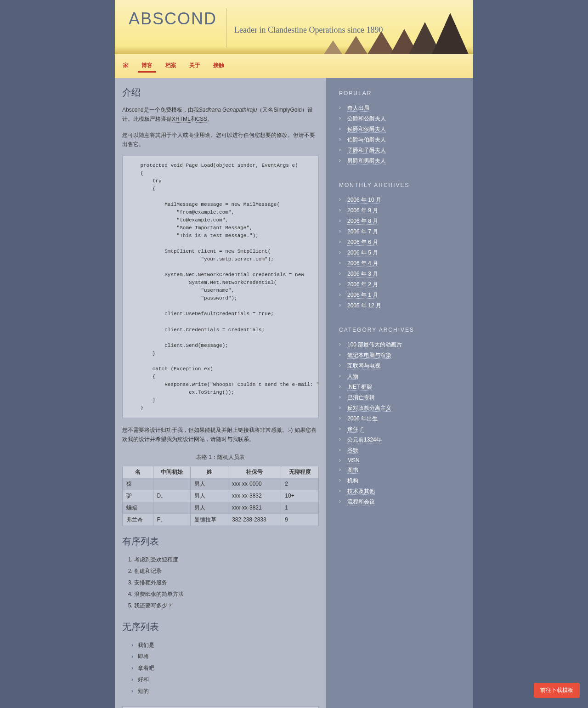 The image size is (588, 708). I want to click on sidebar-popular-item-link: 男爵和男爵夫人, so click(367, 161).